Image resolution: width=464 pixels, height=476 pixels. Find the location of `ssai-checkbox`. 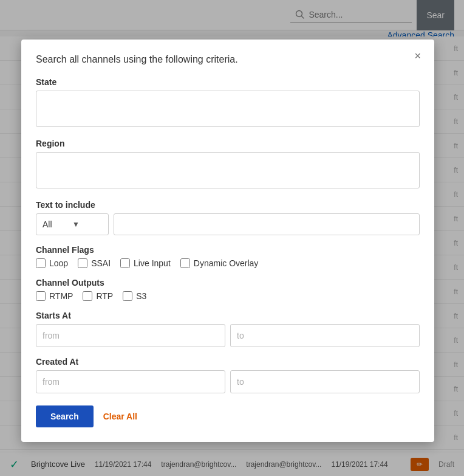

ssai-checkbox is located at coordinates (83, 263).